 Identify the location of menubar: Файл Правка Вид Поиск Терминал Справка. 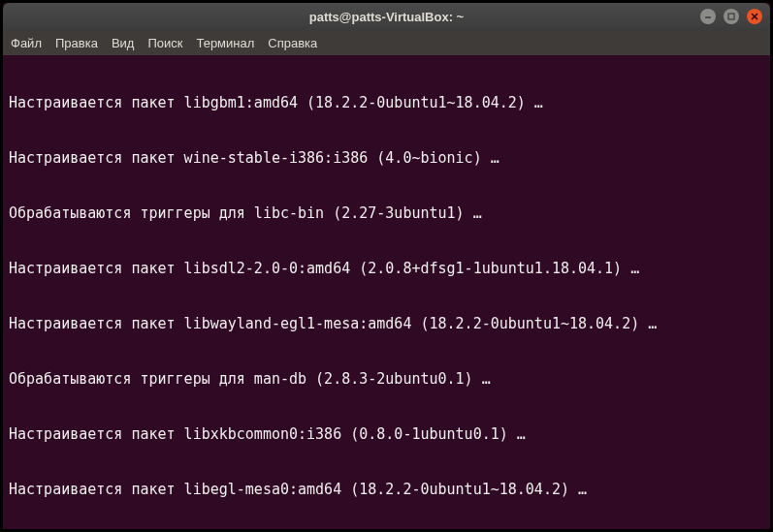
(386, 43).